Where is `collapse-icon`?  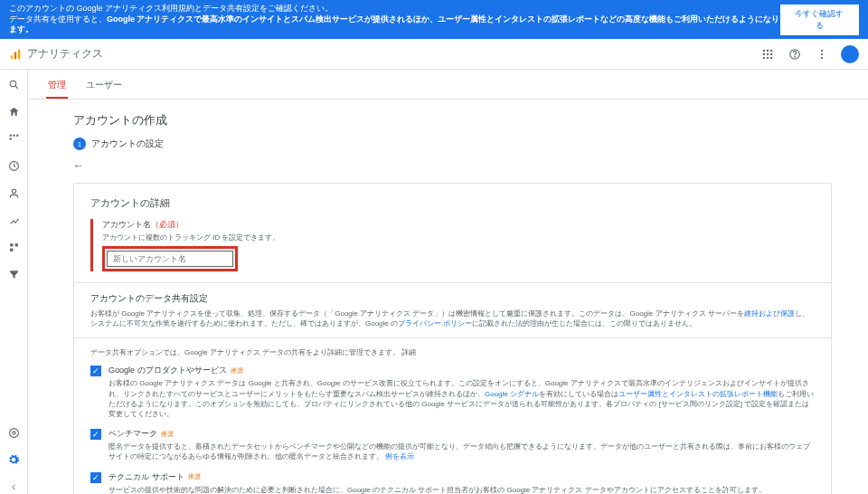
collapse-icon is located at coordinates (14, 487).